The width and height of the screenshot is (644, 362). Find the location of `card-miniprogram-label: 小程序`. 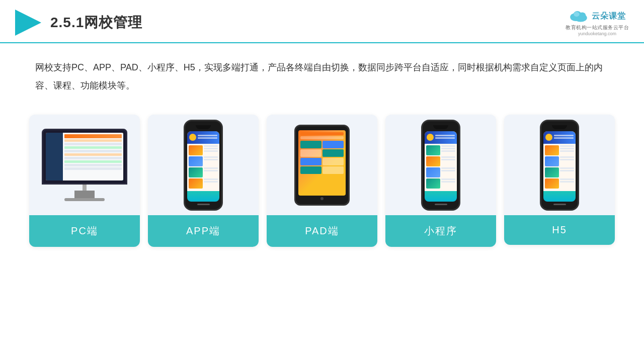

card-miniprogram-label: 小程序 is located at coordinates (441, 231).